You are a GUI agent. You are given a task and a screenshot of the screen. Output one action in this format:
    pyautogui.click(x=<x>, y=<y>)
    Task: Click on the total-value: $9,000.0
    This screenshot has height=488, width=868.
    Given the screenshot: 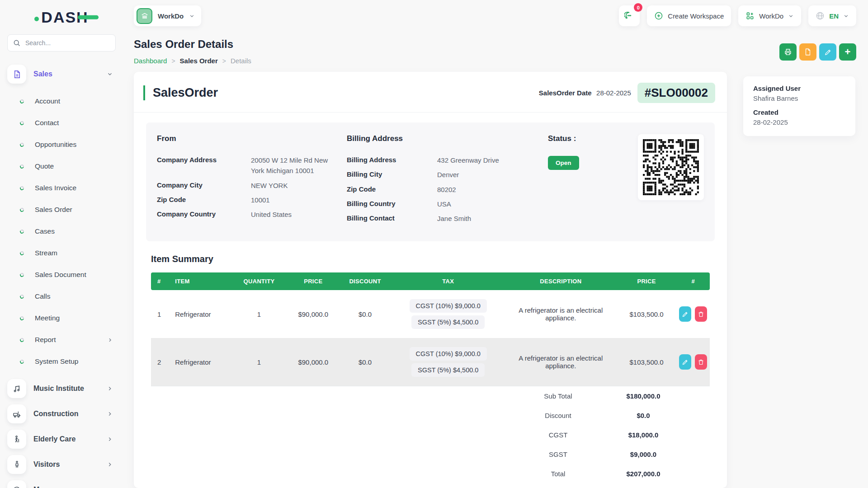 What is the action you would take?
    pyautogui.click(x=643, y=455)
    